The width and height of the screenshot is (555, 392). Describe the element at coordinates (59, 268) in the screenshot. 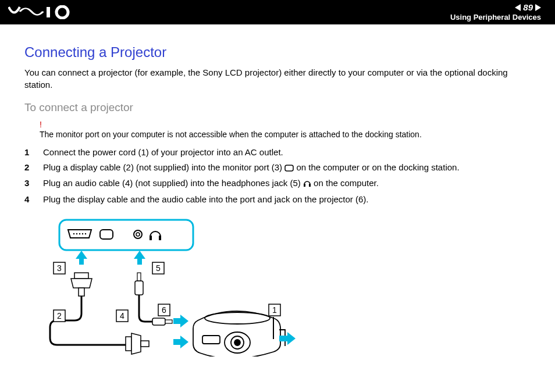

I see `svg-text: 3` at that location.